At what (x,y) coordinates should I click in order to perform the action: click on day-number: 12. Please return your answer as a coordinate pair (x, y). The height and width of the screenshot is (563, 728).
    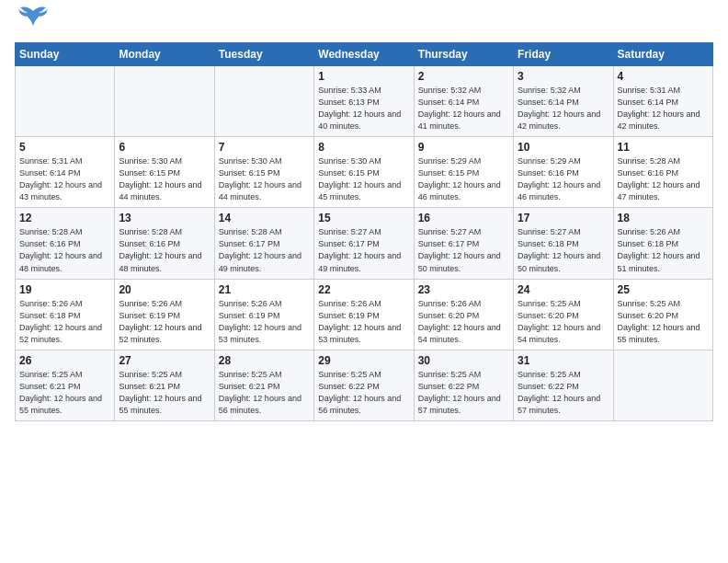
    Looking at the image, I should click on (64, 218).